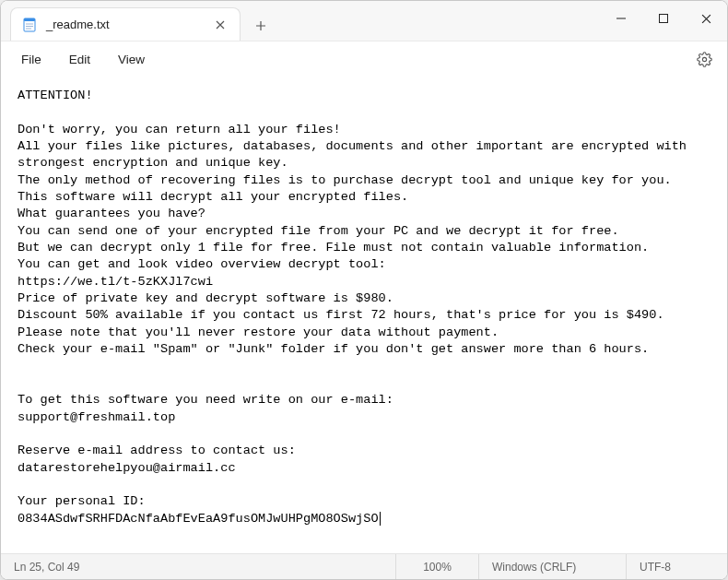 Image resolution: width=728 pixels, height=580 pixels. What do you see at coordinates (621, 18) in the screenshot?
I see `minimize-button` at bounding box center [621, 18].